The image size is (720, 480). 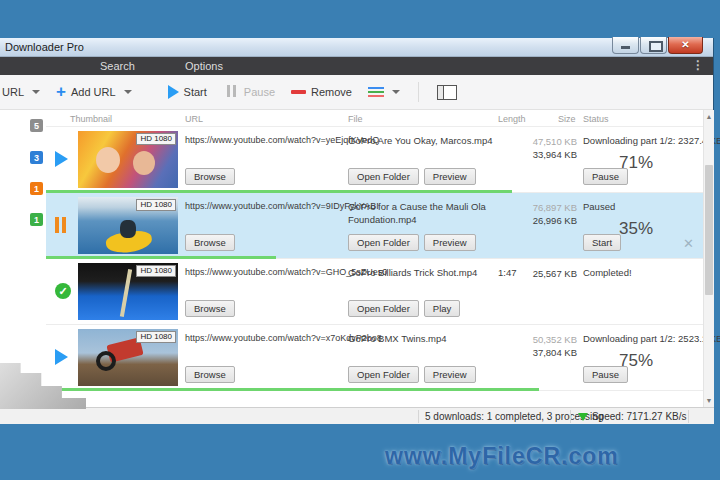 What do you see at coordinates (13, 92) in the screenshot?
I see `url-button-label: URL` at bounding box center [13, 92].